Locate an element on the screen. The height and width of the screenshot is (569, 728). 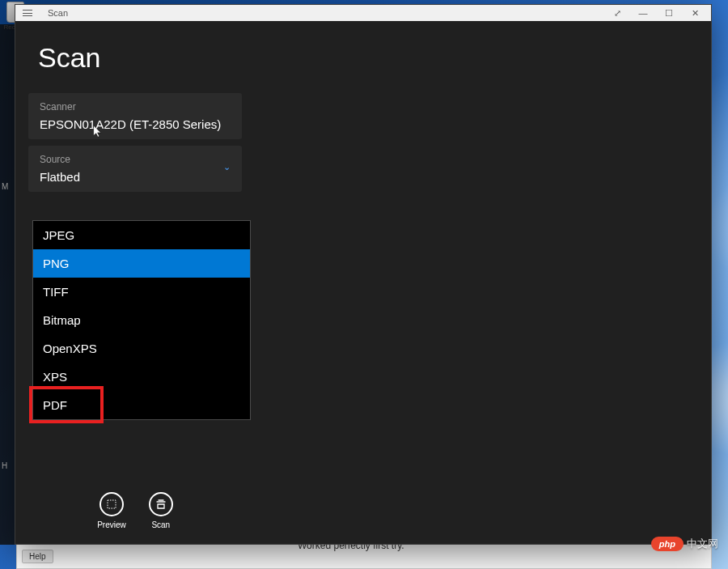
source-field: Source Flatbed ⌄ is located at coordinates (135, 168).